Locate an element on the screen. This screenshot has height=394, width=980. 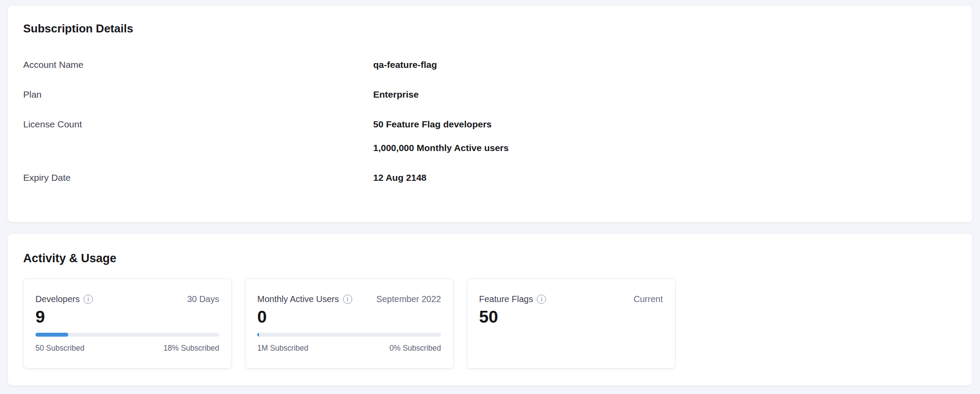
feature-flags-usage-period: Current is located at coordinates (648, 299).